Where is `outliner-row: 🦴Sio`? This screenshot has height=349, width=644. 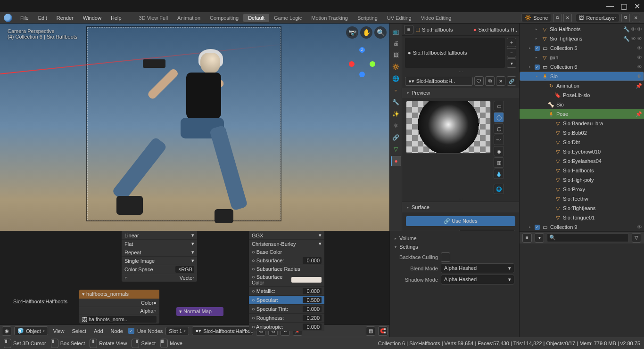 outliner-row: 🦴Sio is located at coordinates (582, 105).